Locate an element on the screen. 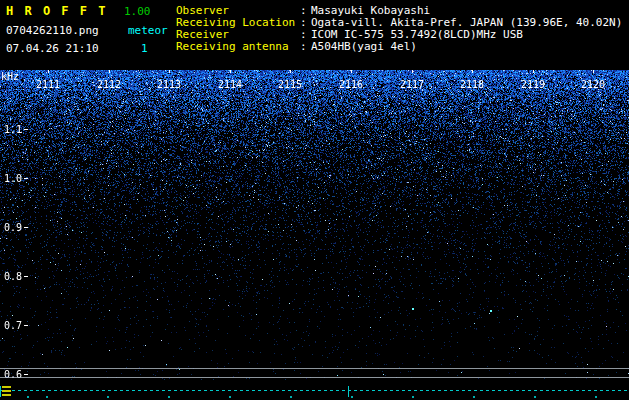 The image size is (629, 400). x-tick-label: 2115 is located at coordinates (290, 84).